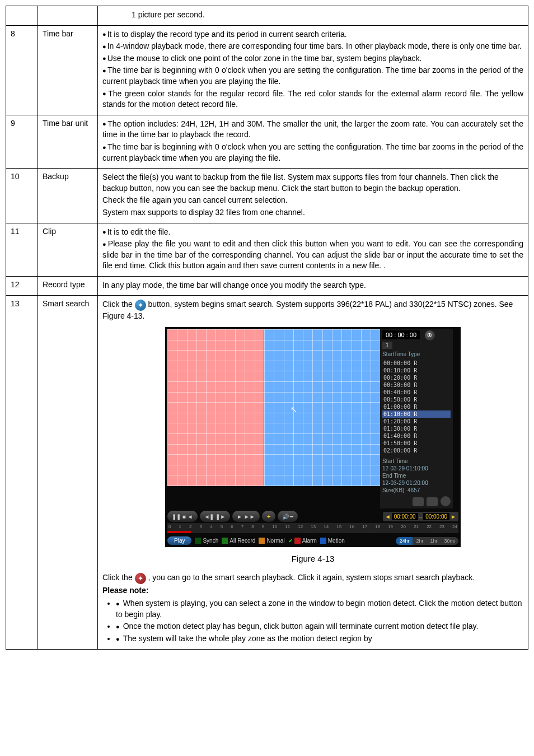 The image size is (534, 756). Describe the element at coordinates (268, 286) in the screenshot. I see `row-record-type: 12 Record type In any play mode, the tim…` at that location.